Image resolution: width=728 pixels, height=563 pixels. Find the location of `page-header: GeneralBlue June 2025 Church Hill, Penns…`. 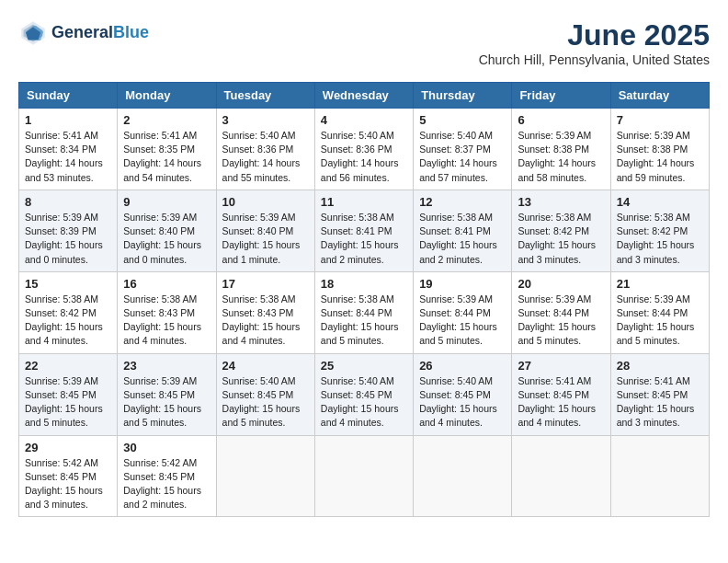

page-header: GeneralBlue June 2025 Church Hill, Penns… is located at coordinates (364, 42).